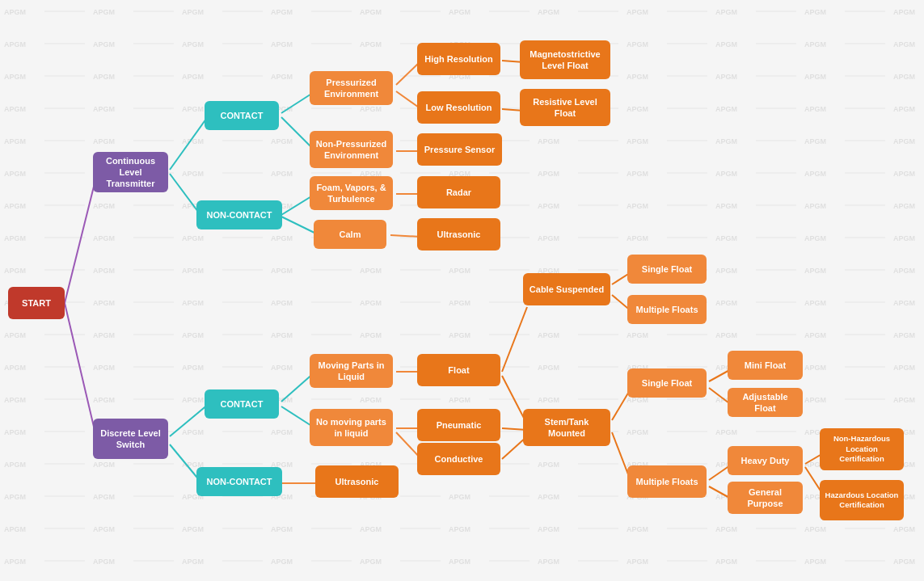 Image resolution: width=924 pixels, height=581 pixels. I want to click on conductive-node: Conductive, so click(459, 459).